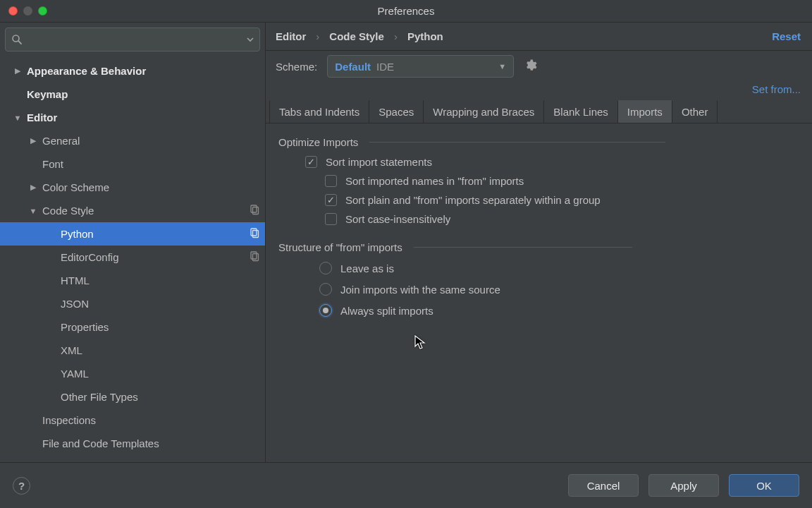  I want to click on tree-item: File and Code Templates, so click(133, 443).